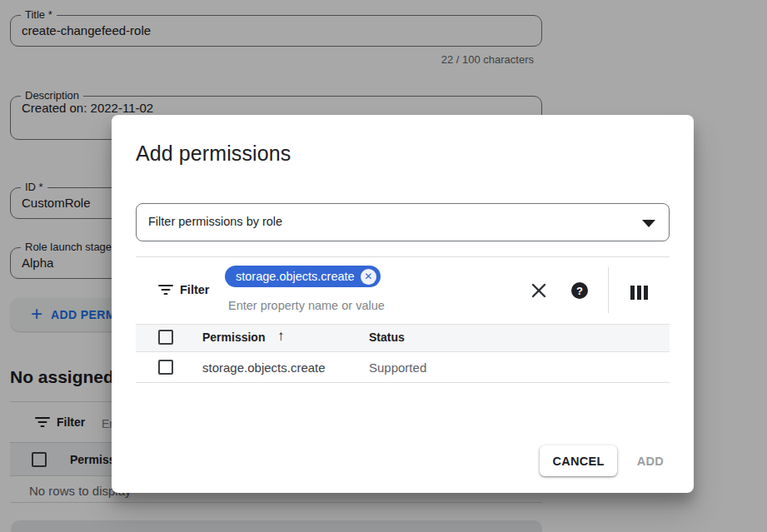  I want to click on columns-icon, so click(633, 293).